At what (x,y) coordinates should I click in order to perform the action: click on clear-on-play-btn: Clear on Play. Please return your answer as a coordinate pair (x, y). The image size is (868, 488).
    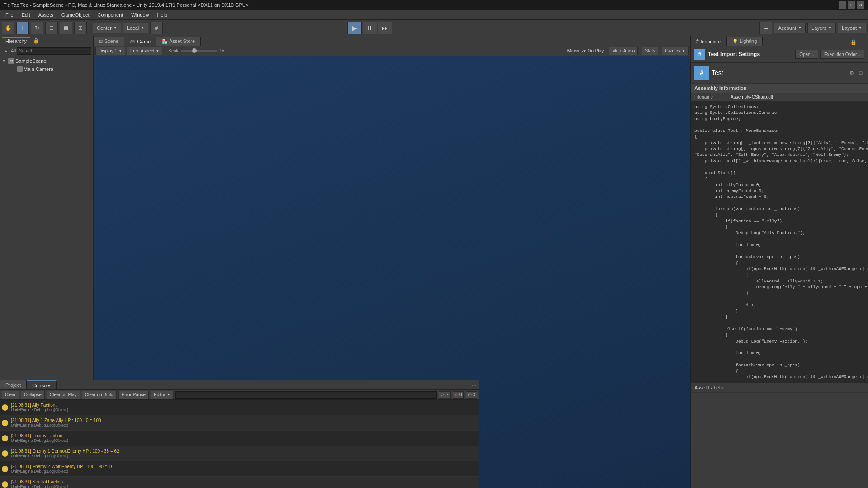
    Looking at the image, I should click on (63, 395).